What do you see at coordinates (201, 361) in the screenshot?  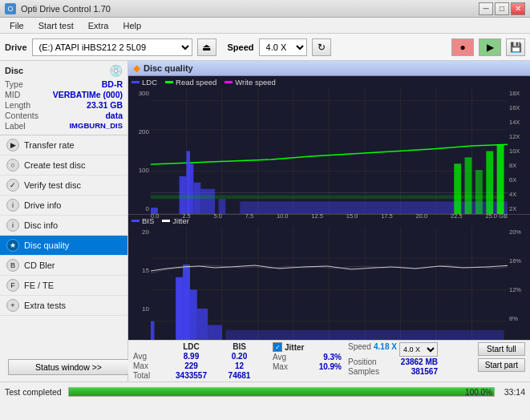 I see `ldc-bis-stats: LDC BIS Avg 8.99 0.20 Max 229 12 Total 3…` at bounding box center [201, 361].